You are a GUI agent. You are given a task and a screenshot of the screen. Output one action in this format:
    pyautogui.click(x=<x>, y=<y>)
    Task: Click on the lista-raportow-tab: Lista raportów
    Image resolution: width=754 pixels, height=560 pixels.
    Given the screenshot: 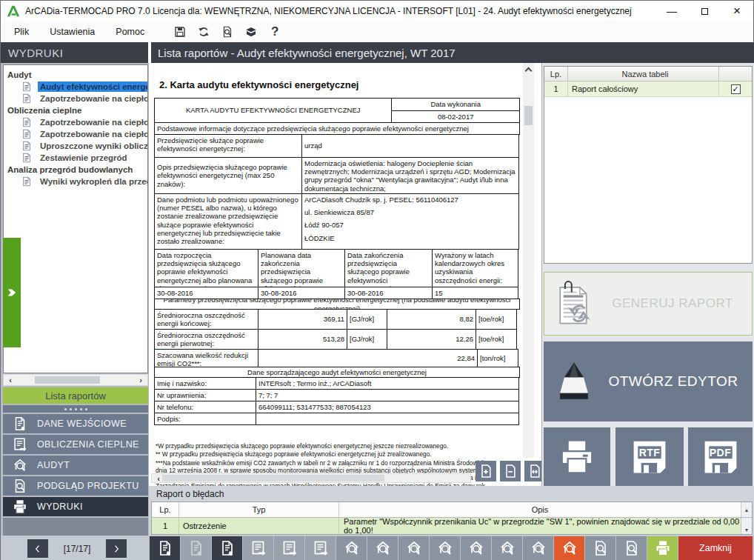 What is the action you would take?
    pyautogui.click(x=76, y=396)
    